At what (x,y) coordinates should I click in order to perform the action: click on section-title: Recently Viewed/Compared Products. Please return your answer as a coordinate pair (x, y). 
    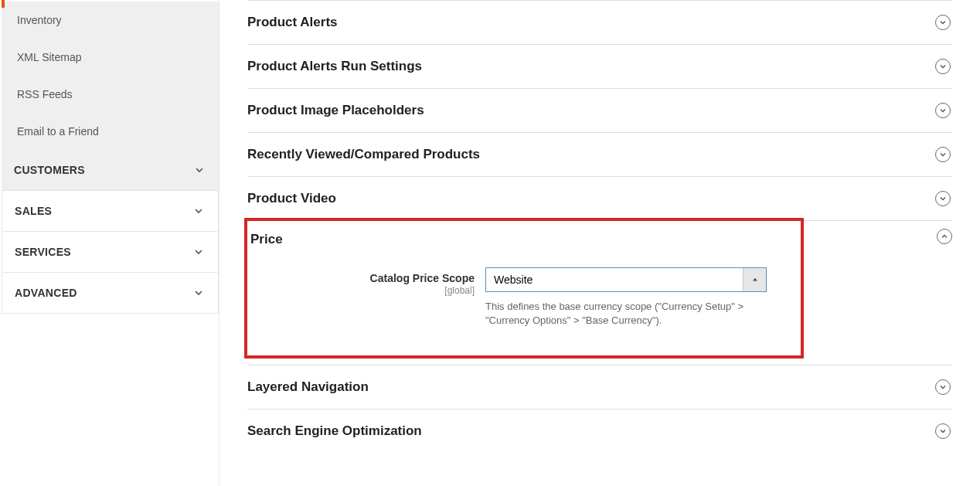
    Looking at the image, I should click on (363, 155).